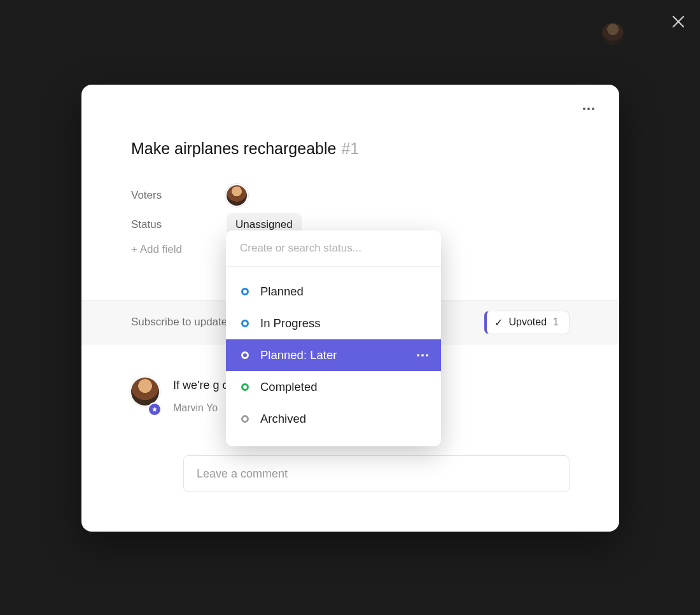 This screenshot has width=700, height=615. I want to click on upvote-label: Upvoted, so click(528, 322).